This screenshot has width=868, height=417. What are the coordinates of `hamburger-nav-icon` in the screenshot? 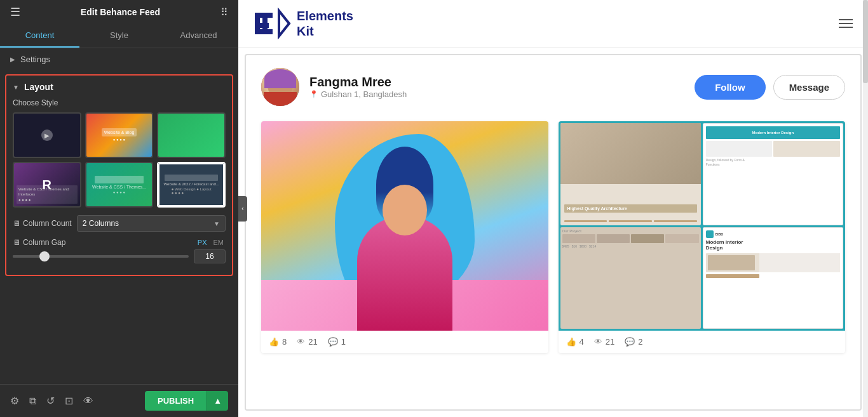 It's located at (846, 23).